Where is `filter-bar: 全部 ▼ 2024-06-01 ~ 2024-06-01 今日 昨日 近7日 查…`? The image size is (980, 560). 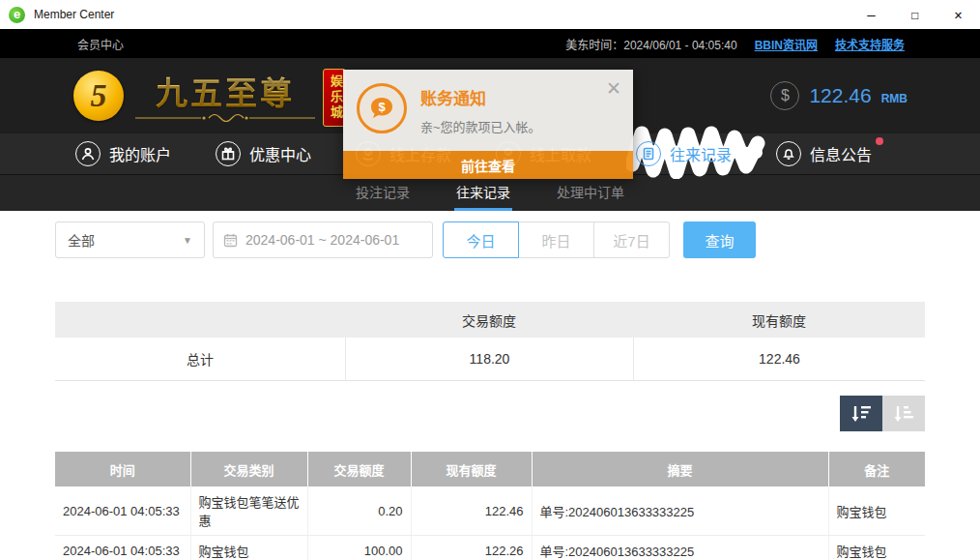
filter-bar: 全部 ▼ 2024-06-01 ~ 2024-06-01 今日 昨日 近7日 查… is located at coordinates (490, 240).